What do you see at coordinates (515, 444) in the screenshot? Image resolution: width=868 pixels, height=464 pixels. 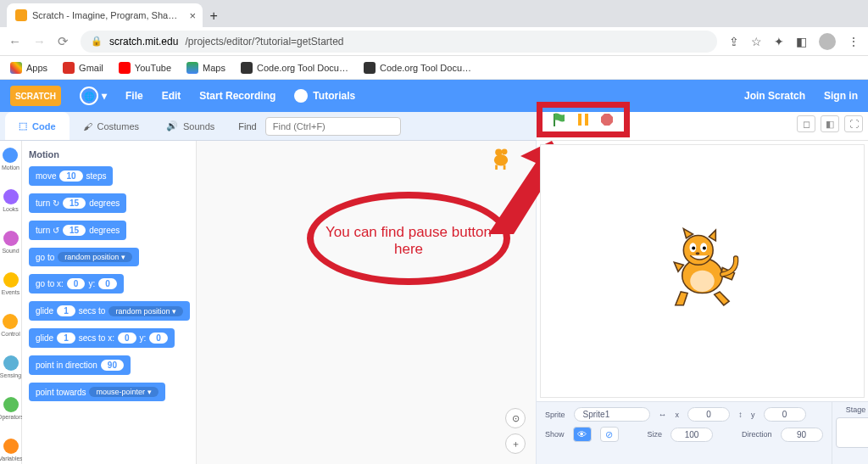 I see `zoom-in-icon: ＋` at bounding box center [515, 444].